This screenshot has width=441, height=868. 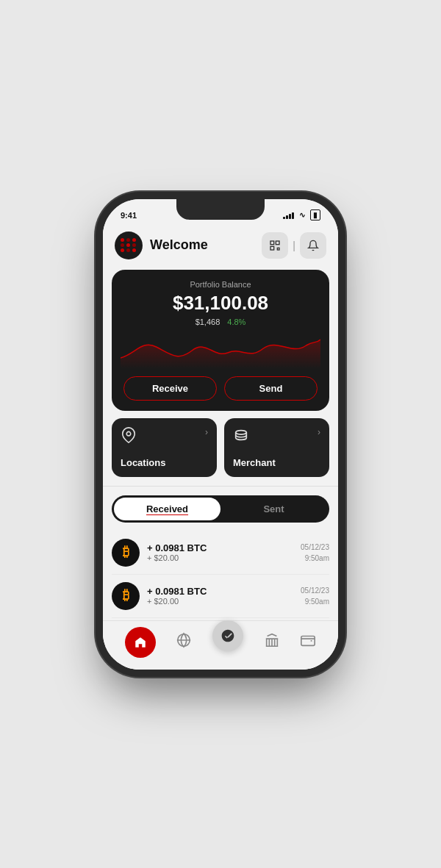 I want to click on portfolio-card: Portfolio Balance $31,100.08 $1,468 4.8%, so click(x=220, y=340).